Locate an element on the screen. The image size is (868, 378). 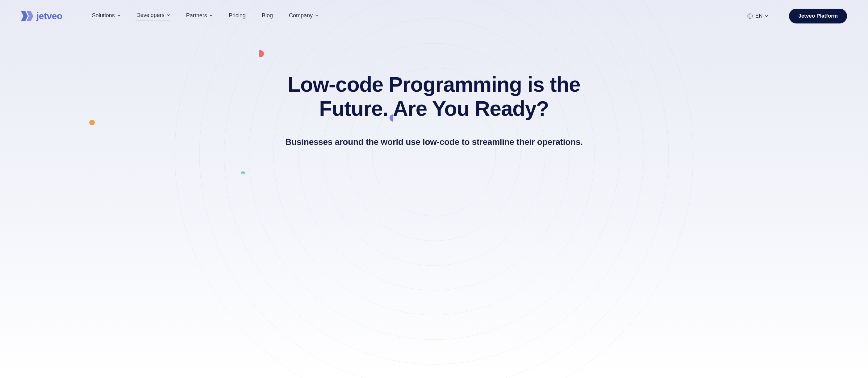
language-selector: EN is located at coordinates (758, 16).